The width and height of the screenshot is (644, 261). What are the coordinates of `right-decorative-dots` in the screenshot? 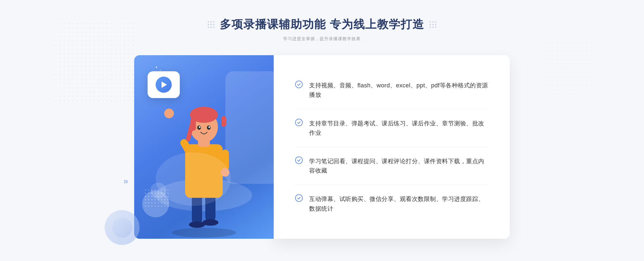 It's located at (433, 25).